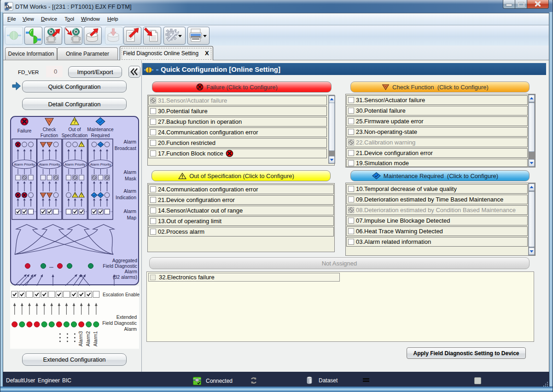  What do you see at coordinates (10, 7) in the screenshot?
I see `svg-text: w` at bounding box center [10, 7].